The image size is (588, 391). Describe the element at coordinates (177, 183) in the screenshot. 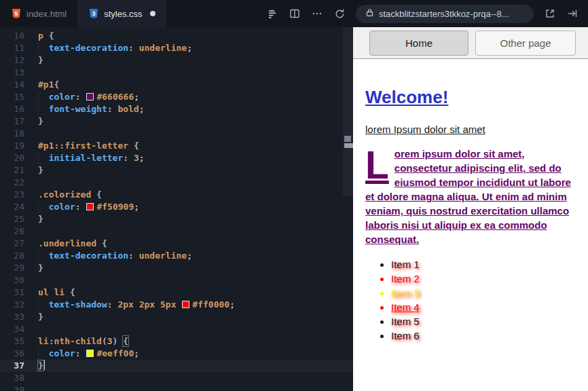

I see `code-line: 22` at that location.